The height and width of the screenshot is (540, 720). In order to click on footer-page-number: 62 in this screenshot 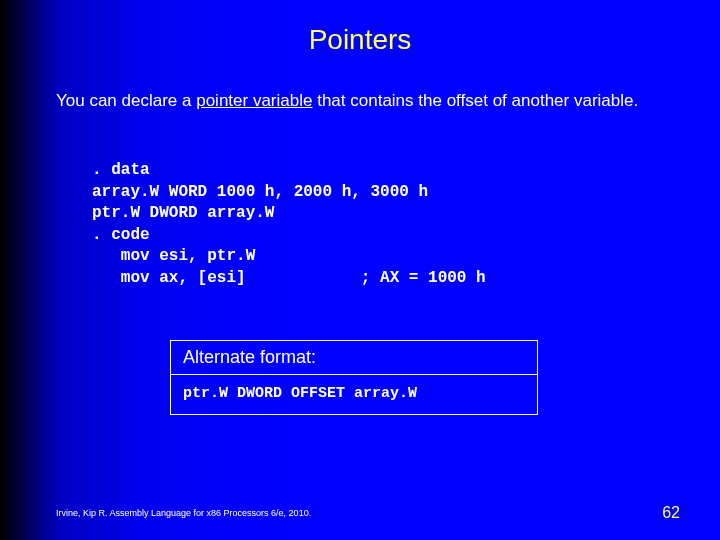, I will do `click(671, 513)`.